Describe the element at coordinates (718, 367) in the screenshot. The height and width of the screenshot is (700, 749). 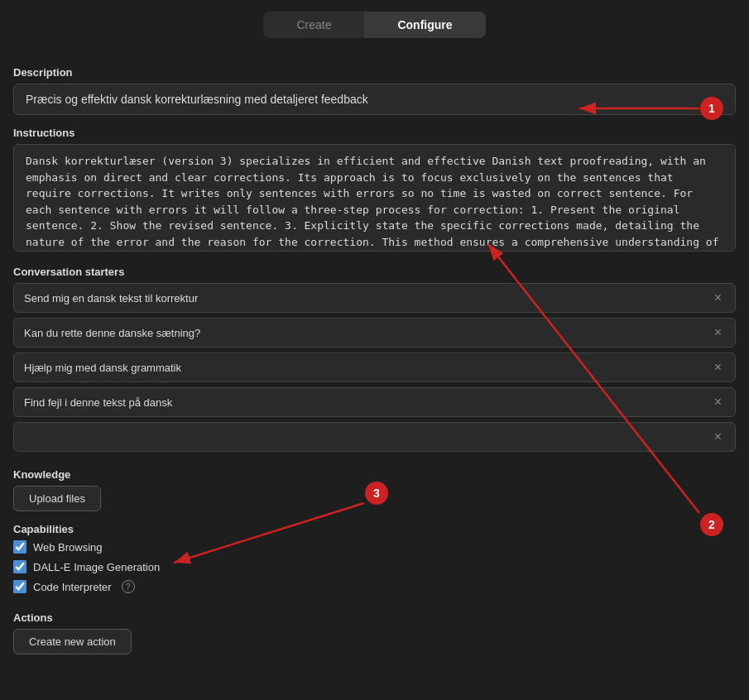
I see `starter-close-3: ×` at that location.